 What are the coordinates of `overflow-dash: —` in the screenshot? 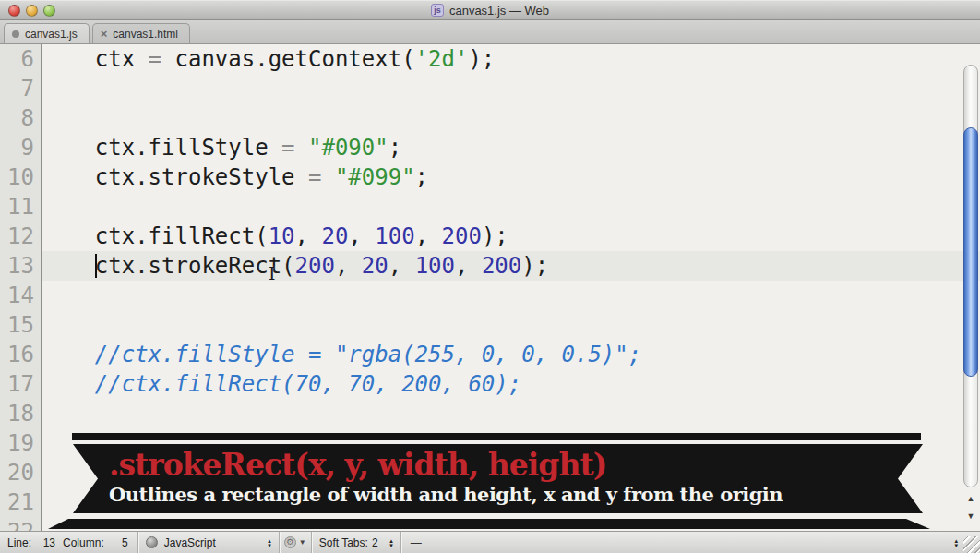 It's located at (416, 543).